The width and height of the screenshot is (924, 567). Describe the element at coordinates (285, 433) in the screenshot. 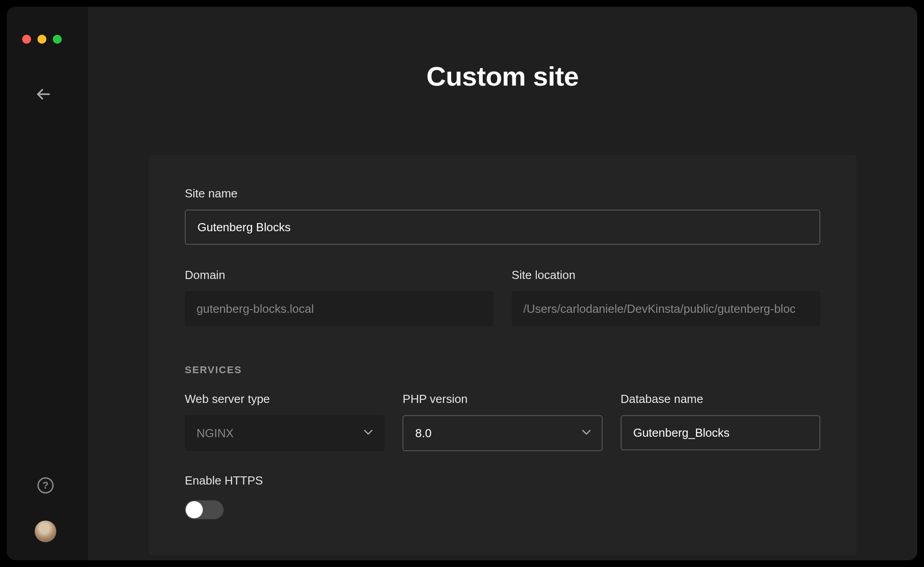

I see `web-server-select: NGINX` at that location.